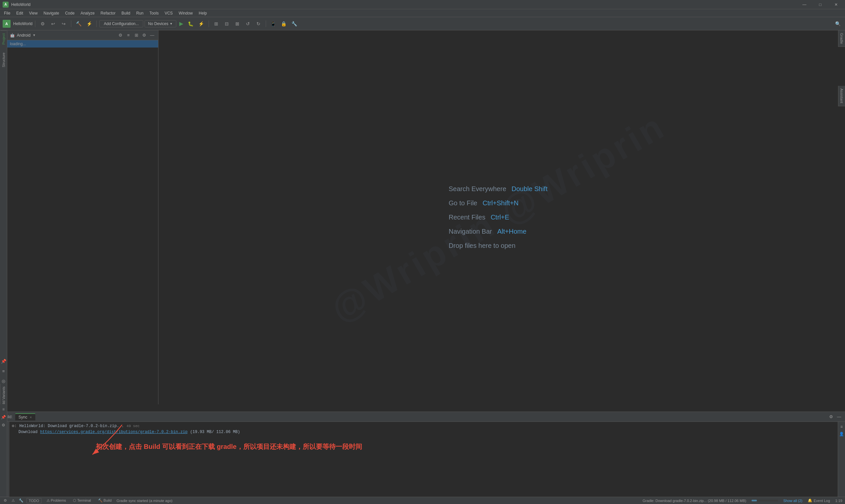  Describe the element at coordinates (64, 24) in the screenshot. I see `toolbar-btn-3: ↪` at that location.